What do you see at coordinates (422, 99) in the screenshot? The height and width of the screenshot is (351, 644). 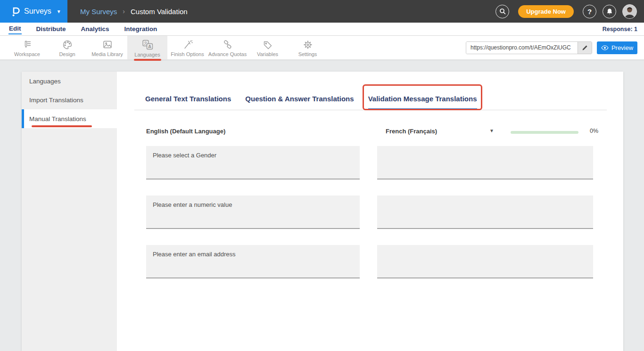 I see `tab-validation-message-translations: Validation Message Translations` at bounding box center [422, 99].